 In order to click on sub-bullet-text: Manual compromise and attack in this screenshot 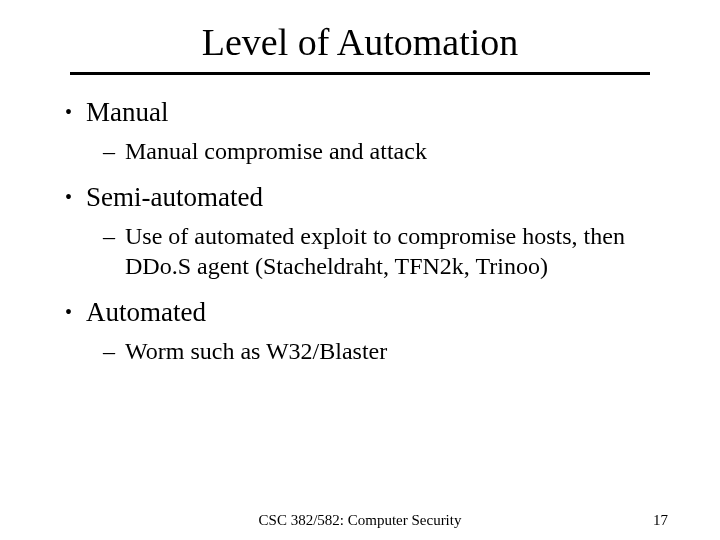, I will do `click(398, 151)`.